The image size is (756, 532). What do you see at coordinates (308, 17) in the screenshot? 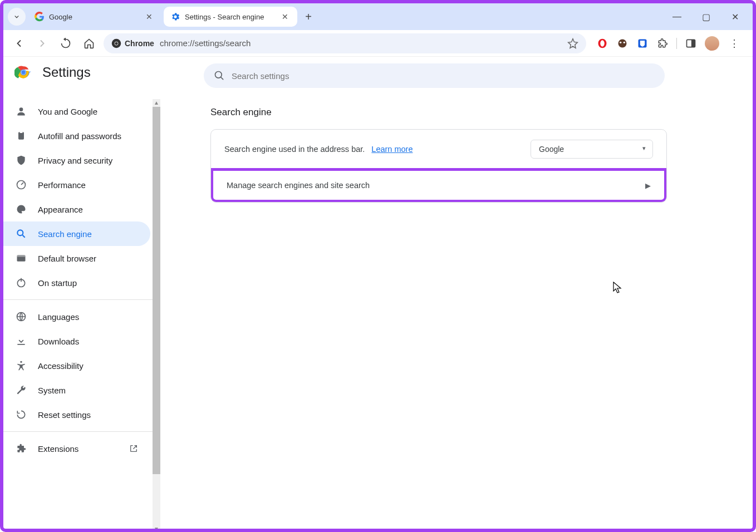
I see `new-tab-button: +` at bounding box center [308, 17].